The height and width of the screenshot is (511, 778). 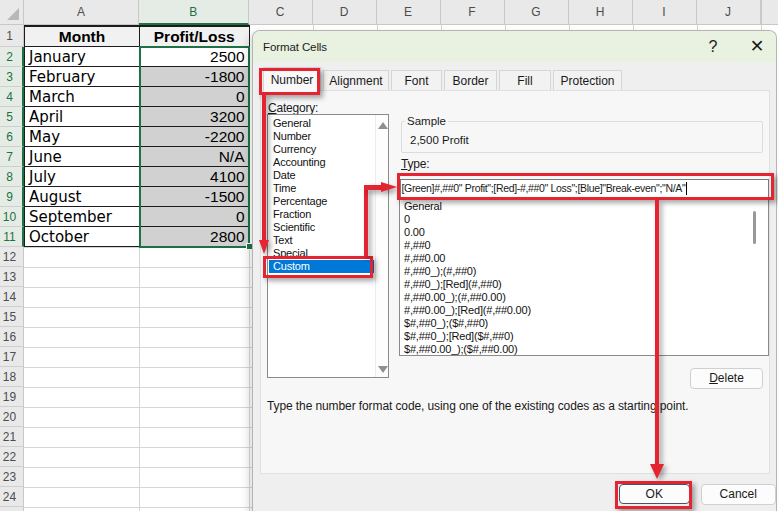 What do you see at coordinates (12, 36) in the screenshot?
I see `row-header: 1` at bounding box center [12, 36].